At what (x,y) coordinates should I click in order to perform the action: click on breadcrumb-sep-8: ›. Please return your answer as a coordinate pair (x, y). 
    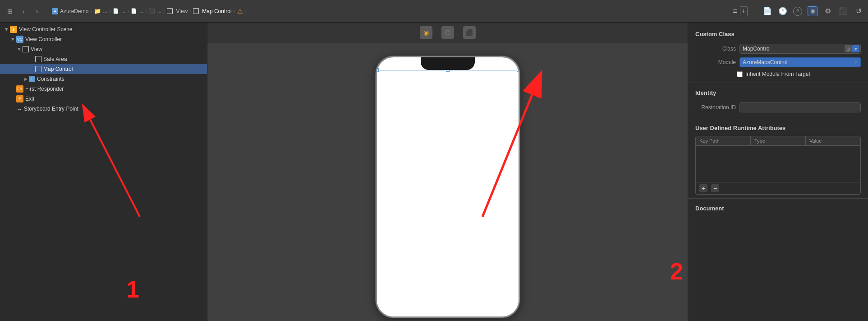
    Looking at the image, I should click on (246, 11).